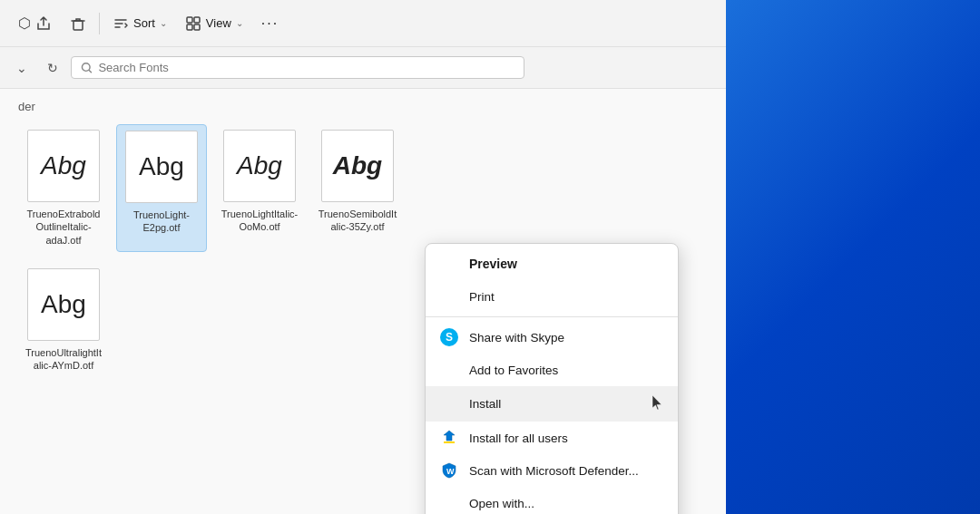 The width and height of the screenshot is (980, 514). Describe the element at coordinates (358, 166) in the screenshot. I see `font-preview-4: Abg` at that location.